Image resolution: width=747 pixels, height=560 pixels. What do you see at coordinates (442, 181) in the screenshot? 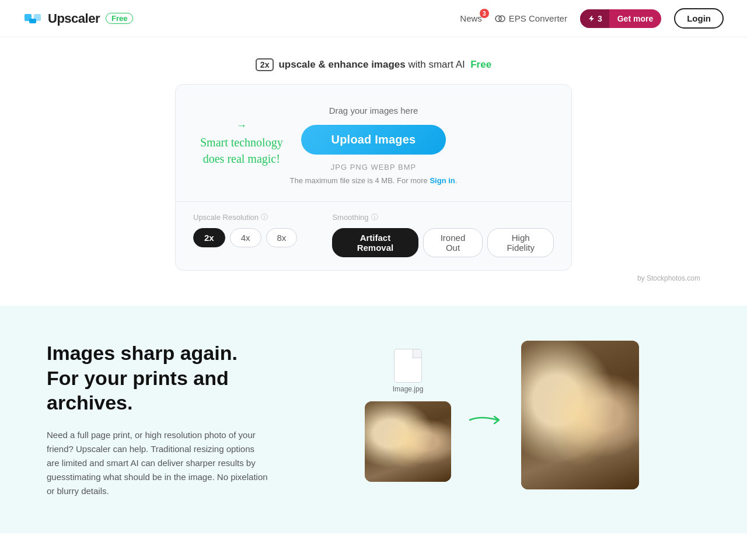
I see `sign-in-link: Sign in` at bounding box center [442, 181].